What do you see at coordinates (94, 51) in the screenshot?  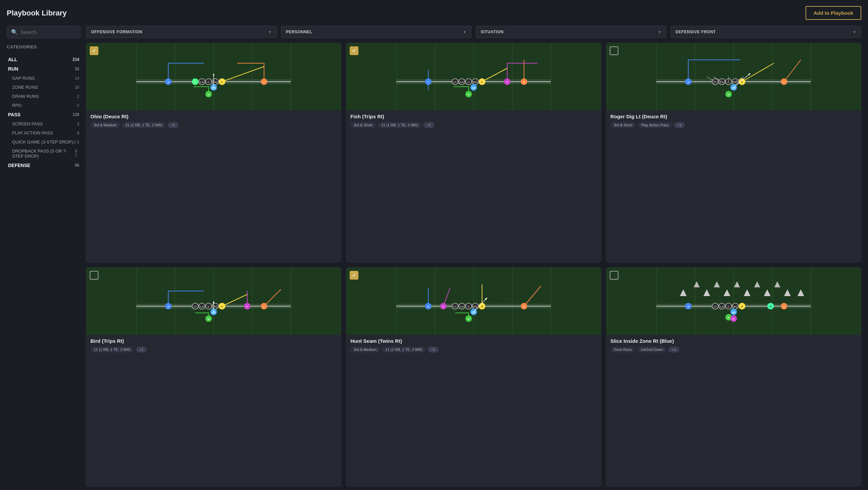 I see `play-checkbox-ohio-deuce-rt: ✓` at bounding box center [94, 51].